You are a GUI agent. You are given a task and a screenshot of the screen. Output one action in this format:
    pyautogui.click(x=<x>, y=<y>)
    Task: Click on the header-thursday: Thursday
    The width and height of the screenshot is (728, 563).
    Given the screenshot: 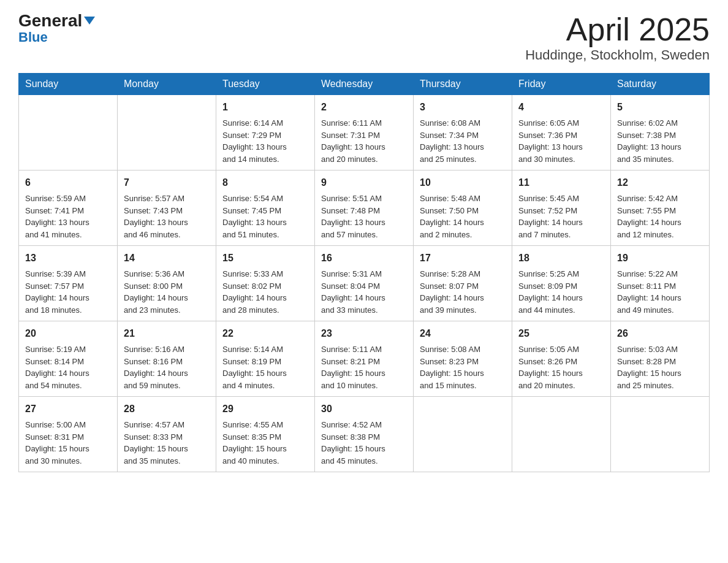 What is the action you would take?
    pyautogui.click(x=463, y=85)
    